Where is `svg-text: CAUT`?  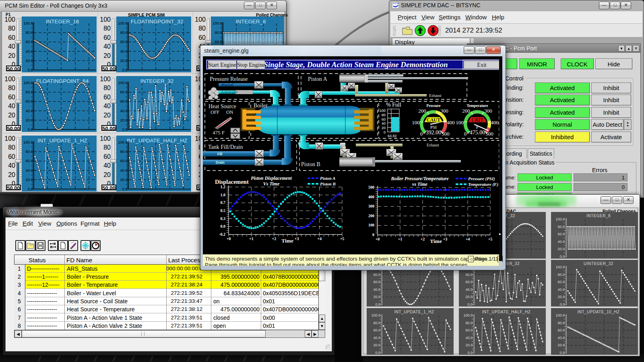 svg-text: CAUT is located at coordinates (433, 120).